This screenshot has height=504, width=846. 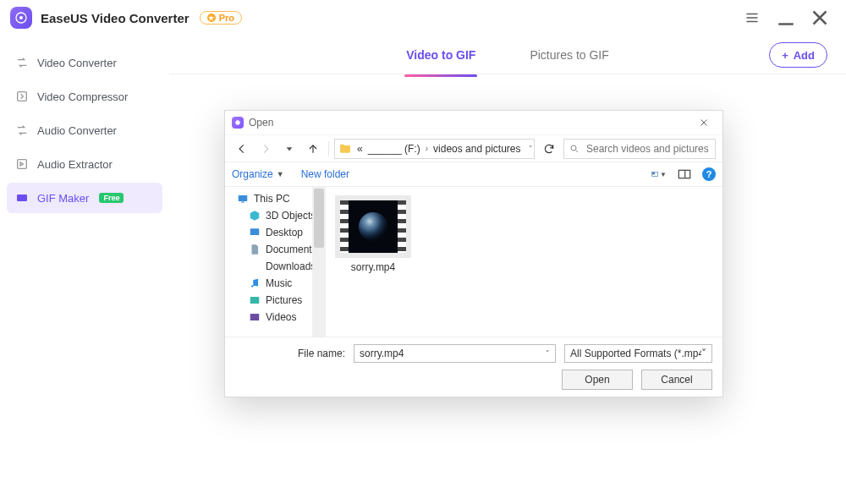 What do you see at coordinates (373, 227) in the screenshot?
I see `file-thumbnail` at bounding box center [373, 227].